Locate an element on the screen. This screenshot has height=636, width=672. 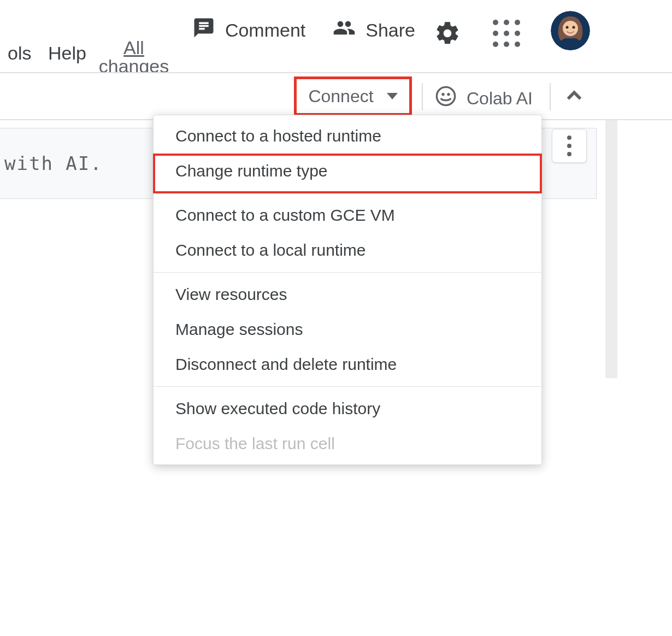
chevron-up-icon is located at coordinates (574, 97).